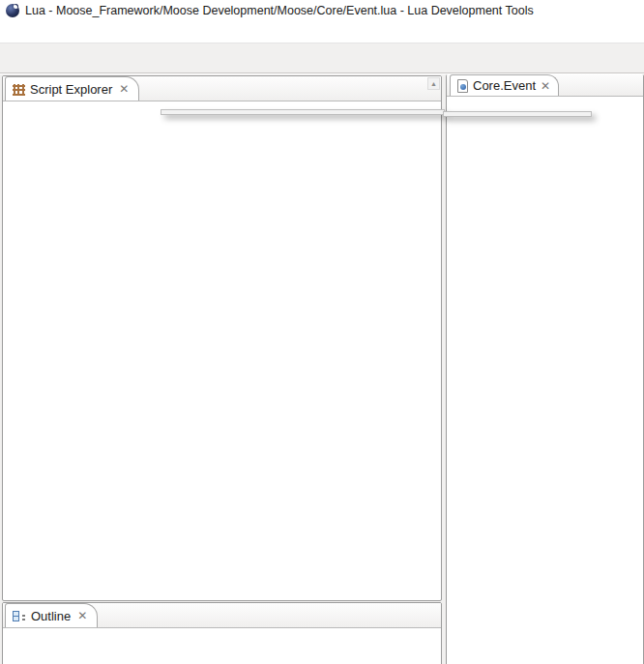  I want to click on lua-file-icon, so click(462, 86).